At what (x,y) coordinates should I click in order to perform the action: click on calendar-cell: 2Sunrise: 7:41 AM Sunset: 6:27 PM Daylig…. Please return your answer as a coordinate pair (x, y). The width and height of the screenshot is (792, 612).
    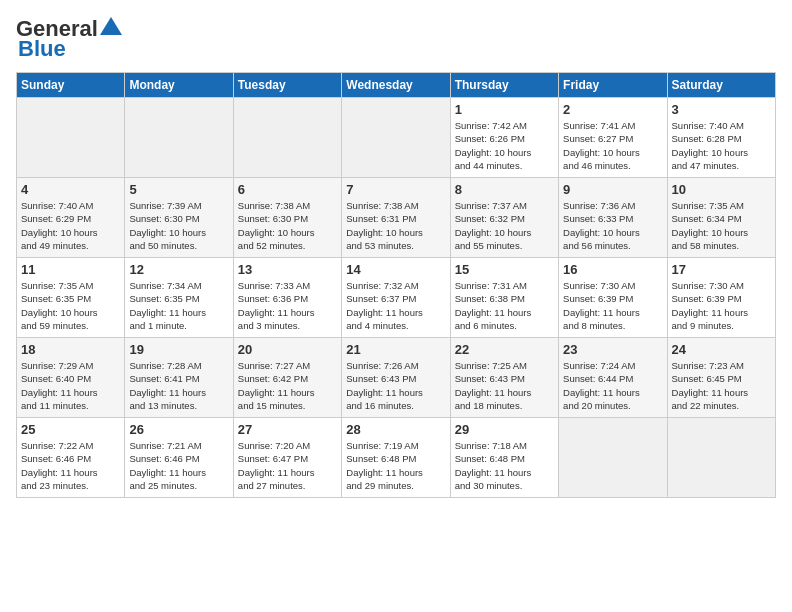
    Looking at the image, I should click on (613, 138).